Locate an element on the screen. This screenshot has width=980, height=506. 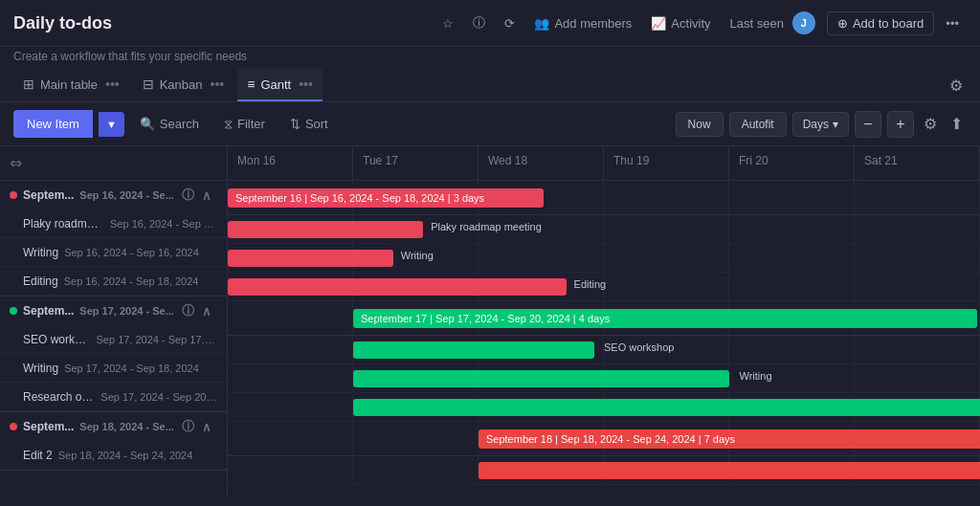
add-members-button: 👥 Add members is located at coordinates (583, 23).